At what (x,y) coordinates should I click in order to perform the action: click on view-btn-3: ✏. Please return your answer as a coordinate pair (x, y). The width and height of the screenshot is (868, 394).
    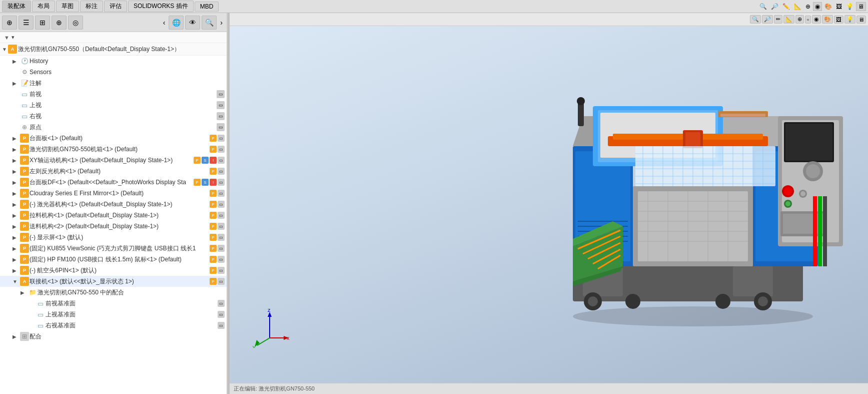
    Looking at the image, I should click on (778, 19).